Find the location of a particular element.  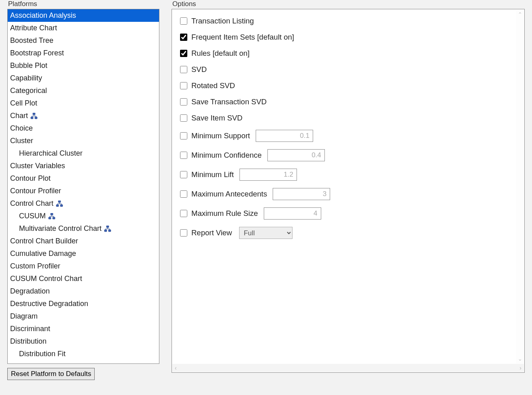

platform-item: Contour Profiler is located at coordinates (83, 191).